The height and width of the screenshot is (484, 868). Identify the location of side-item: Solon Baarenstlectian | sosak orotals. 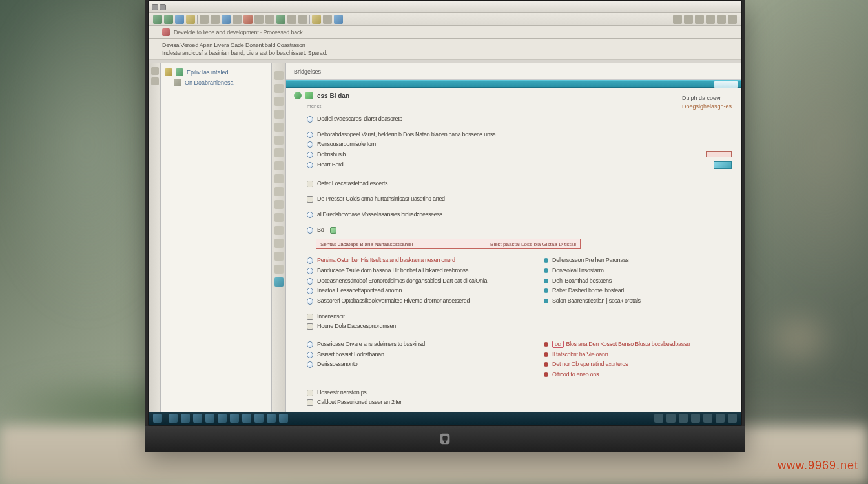
(638, 301).